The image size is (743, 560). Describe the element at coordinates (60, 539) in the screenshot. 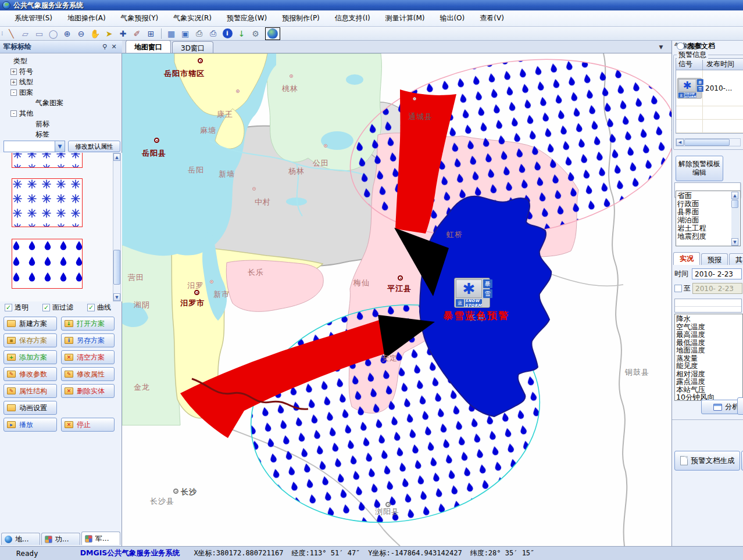

I see `panel-tab: 功...` at that location.